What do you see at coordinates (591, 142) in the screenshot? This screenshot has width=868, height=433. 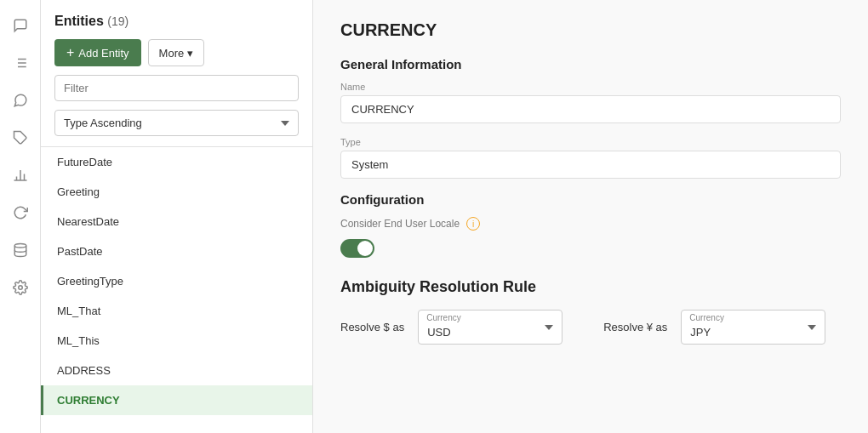 I see `type-label: Type` at bounding box center [591, 142].